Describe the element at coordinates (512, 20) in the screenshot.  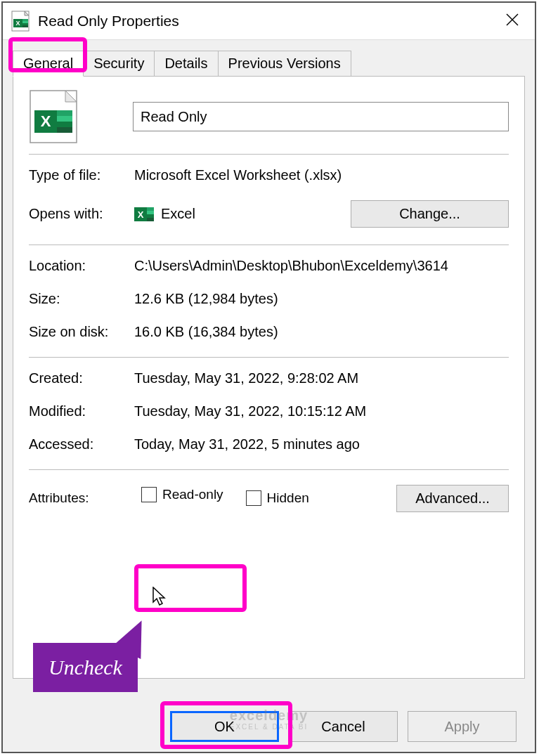
I see `close-icon` at that location.